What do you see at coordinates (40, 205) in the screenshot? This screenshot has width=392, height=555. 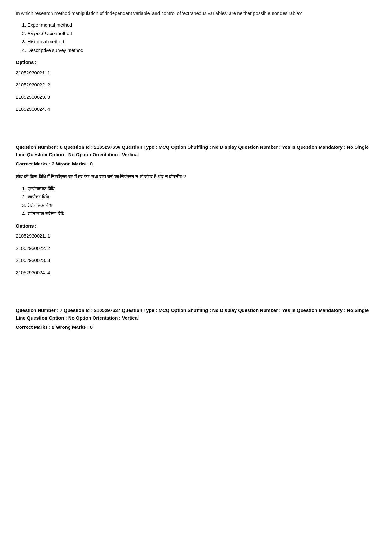 I see `option-label: ऐतिहासिक विधि` at bounding box center [40, 205].